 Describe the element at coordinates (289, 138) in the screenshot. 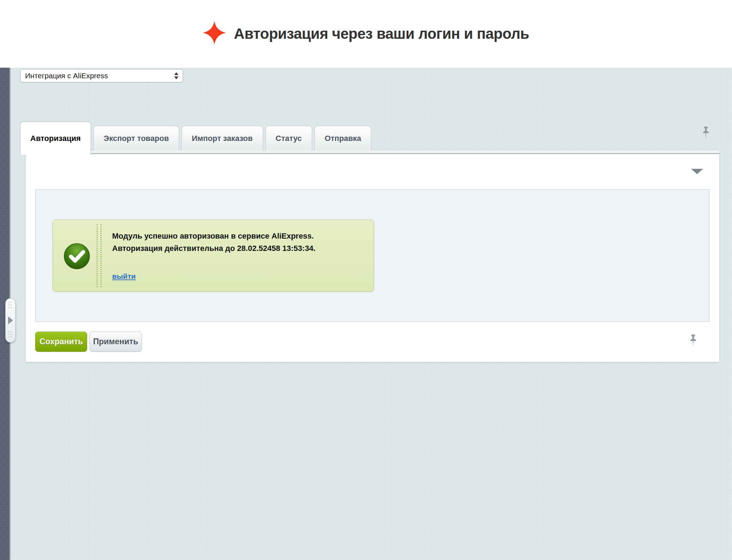

I see `tab-status: Статус` at that location.